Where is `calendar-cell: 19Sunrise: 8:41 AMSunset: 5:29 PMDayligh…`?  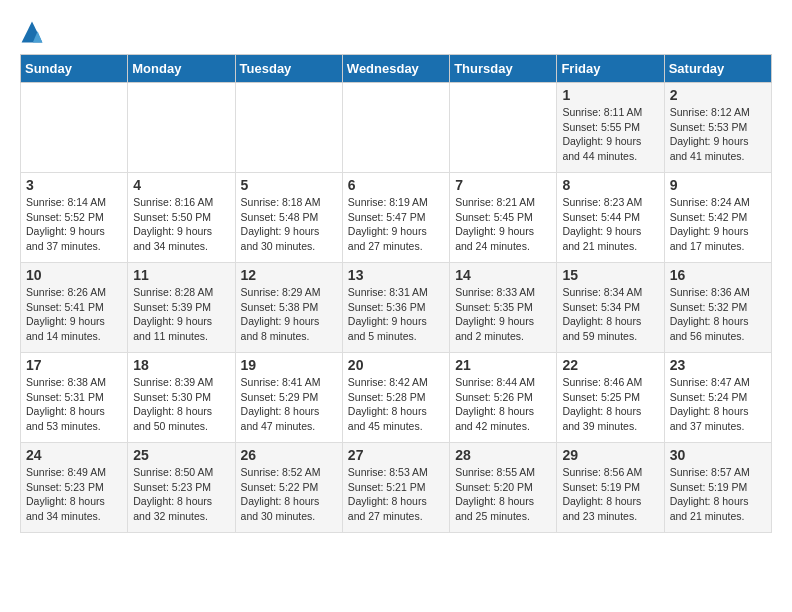
calendar-cell: 19Sunrise: 8:41 AMSunset: 5:29 PMDayligh… is located at coordinates (288, 398).